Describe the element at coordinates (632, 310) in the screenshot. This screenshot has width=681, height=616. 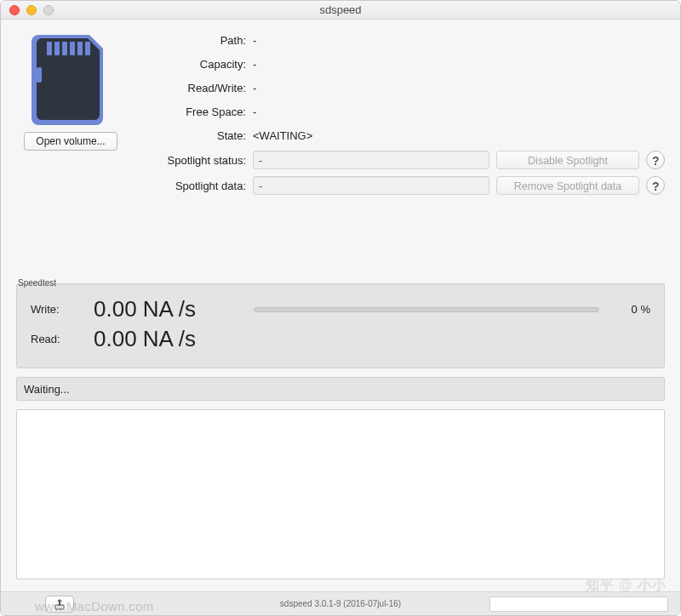
I see `progress-percent: 0 %` at that location.